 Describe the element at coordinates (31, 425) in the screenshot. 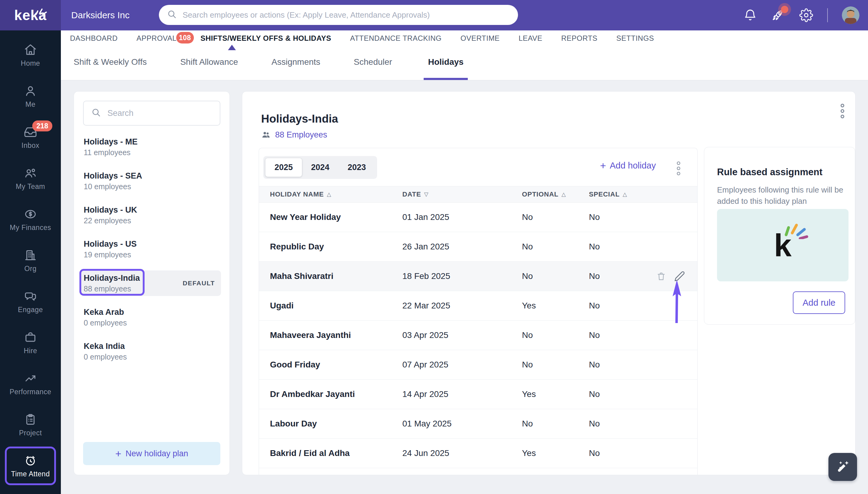

I see `sidebar-item-project: Project` at that location.